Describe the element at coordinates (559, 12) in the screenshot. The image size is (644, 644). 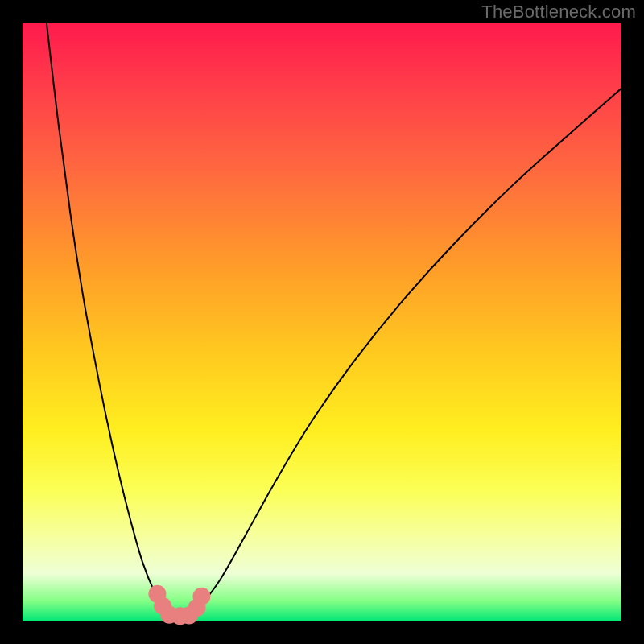
I see `watermark-text: TheBottleneck.com` at that location.